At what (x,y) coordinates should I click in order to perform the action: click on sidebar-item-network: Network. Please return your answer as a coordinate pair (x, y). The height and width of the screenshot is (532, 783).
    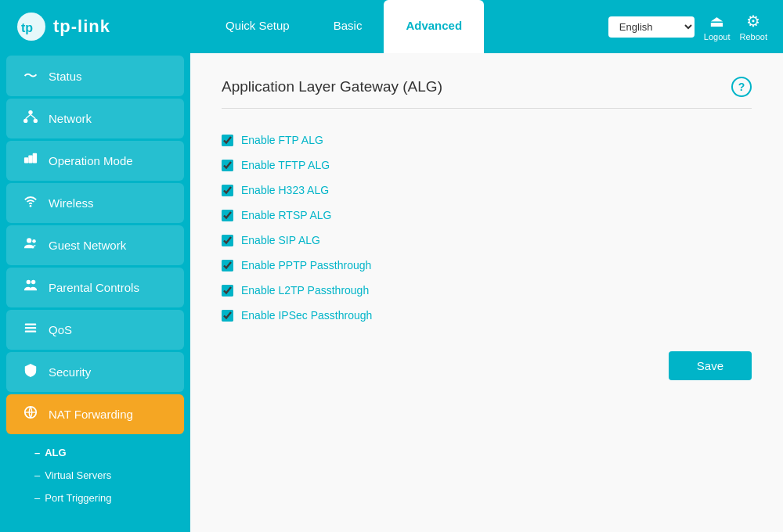
    Looking at the image, I should click on (96, 119).